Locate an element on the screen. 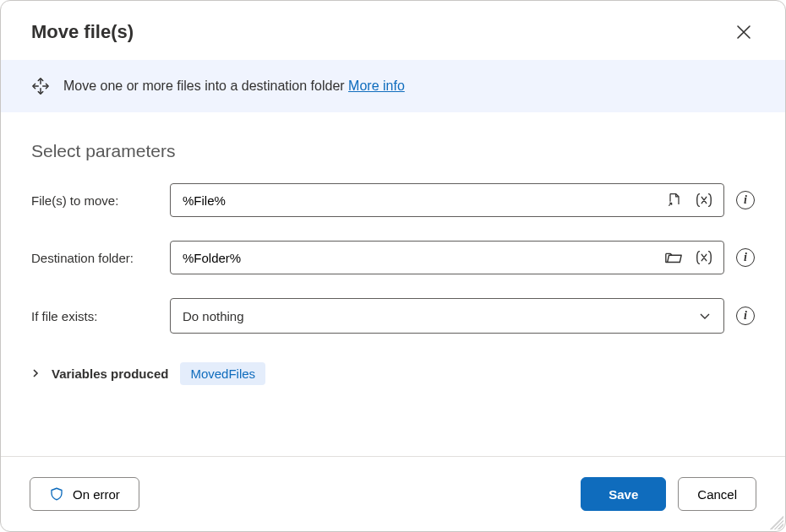 The image size is (786, 532). browse-folder-button is located at coordinates (674, 258).